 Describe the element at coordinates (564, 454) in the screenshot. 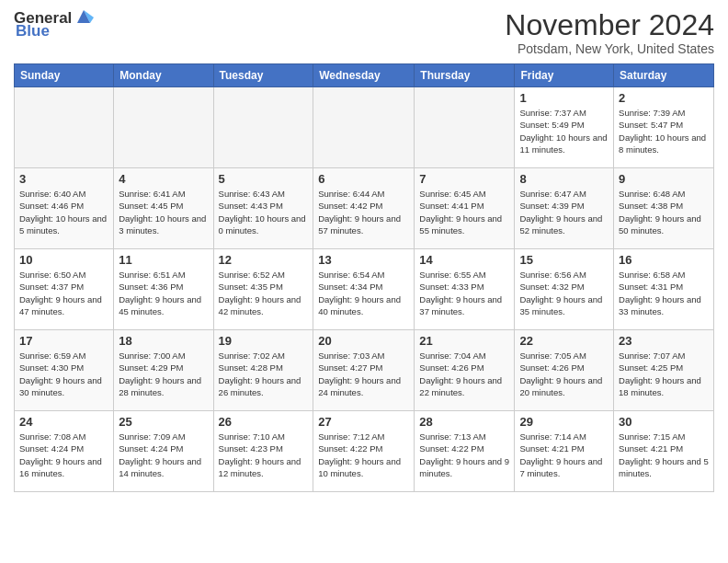

I see `day-info: Sunrise: 7:14 AM Sunset: 4:21 PM Dayligh…` at that location.